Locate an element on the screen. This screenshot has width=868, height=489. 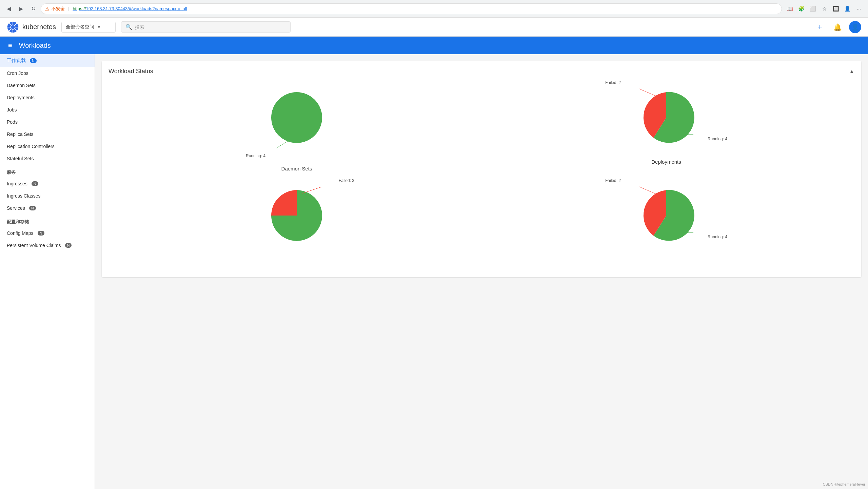
read-mode-btn: 📖 is located at coordinates (790, 9).